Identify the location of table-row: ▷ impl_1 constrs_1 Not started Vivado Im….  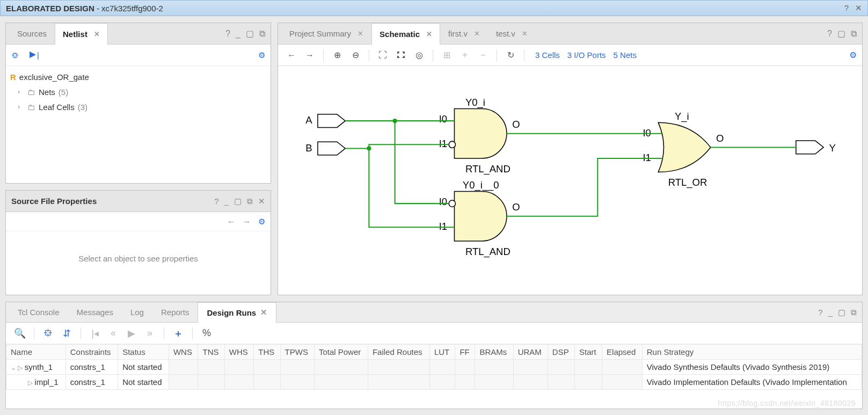
(434, 382).